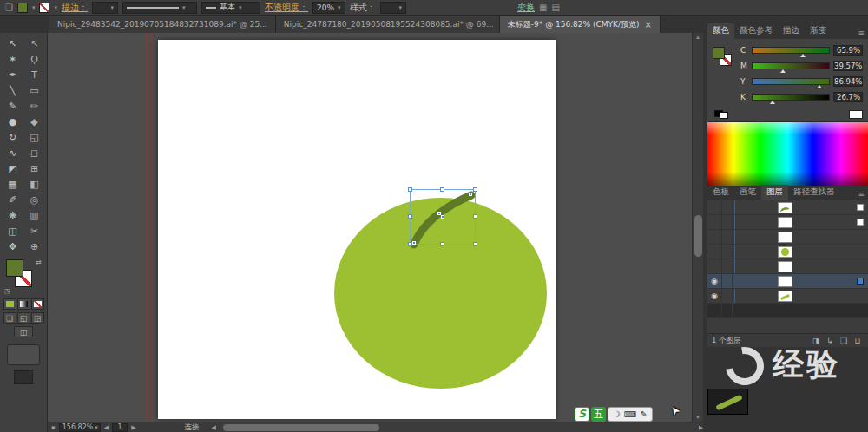 The height and width of the screenshot is (432, 868). What do you see at coordinates (12, 59) in the screenshot?
I see `magic-wand-tool: ✶` at bounding box center [12, 59].